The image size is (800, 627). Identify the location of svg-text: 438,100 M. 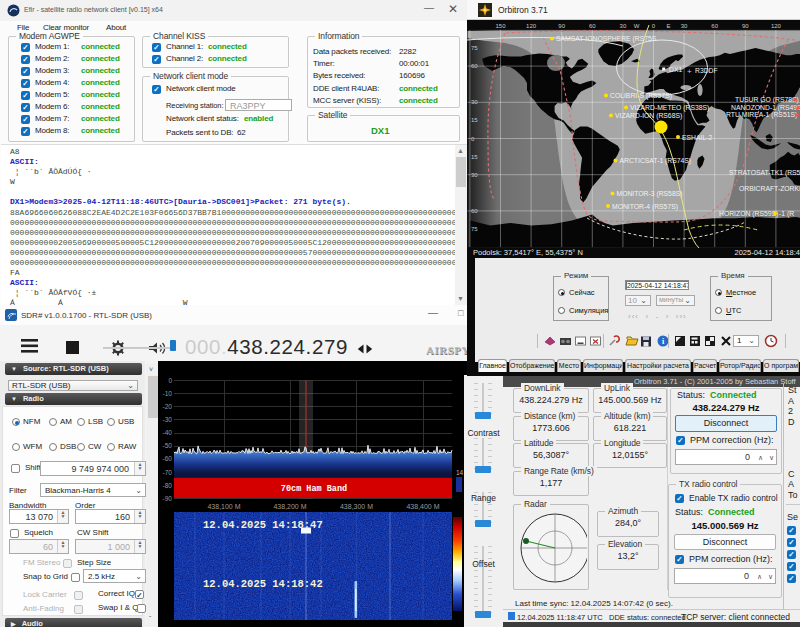
(224, 506).